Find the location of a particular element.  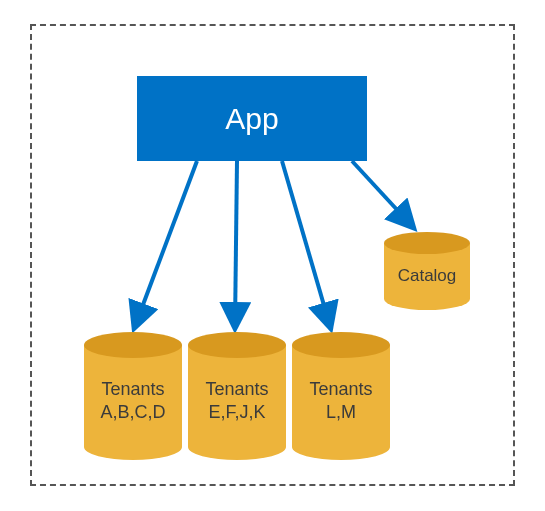

tenant-db-1-line2: A,B,C,D is located at coordinates (132, 412).